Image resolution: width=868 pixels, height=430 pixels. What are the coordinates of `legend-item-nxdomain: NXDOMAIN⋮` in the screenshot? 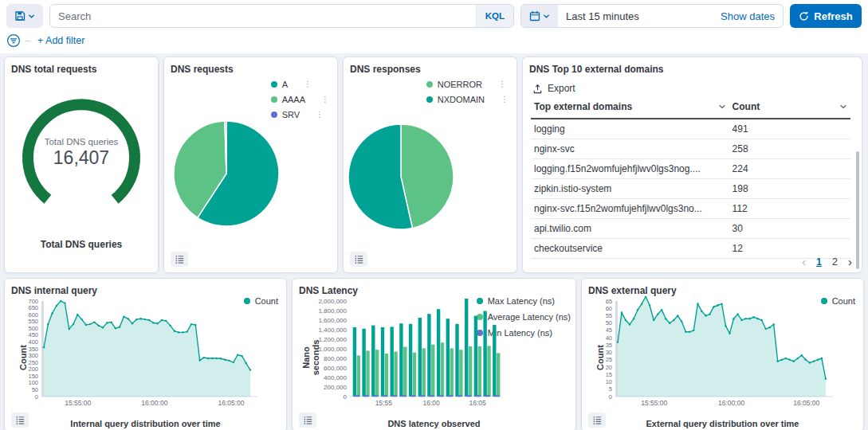 It's located at (467, 100).